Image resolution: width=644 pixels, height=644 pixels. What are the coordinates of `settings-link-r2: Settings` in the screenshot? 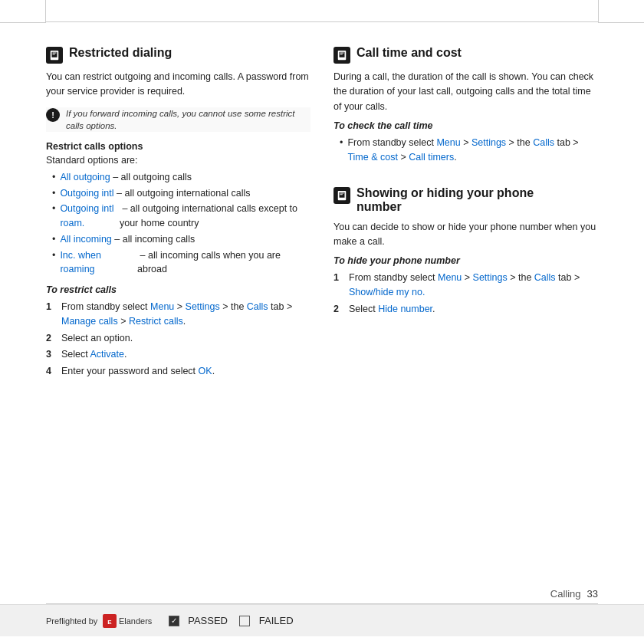 It's located at (491, 278).